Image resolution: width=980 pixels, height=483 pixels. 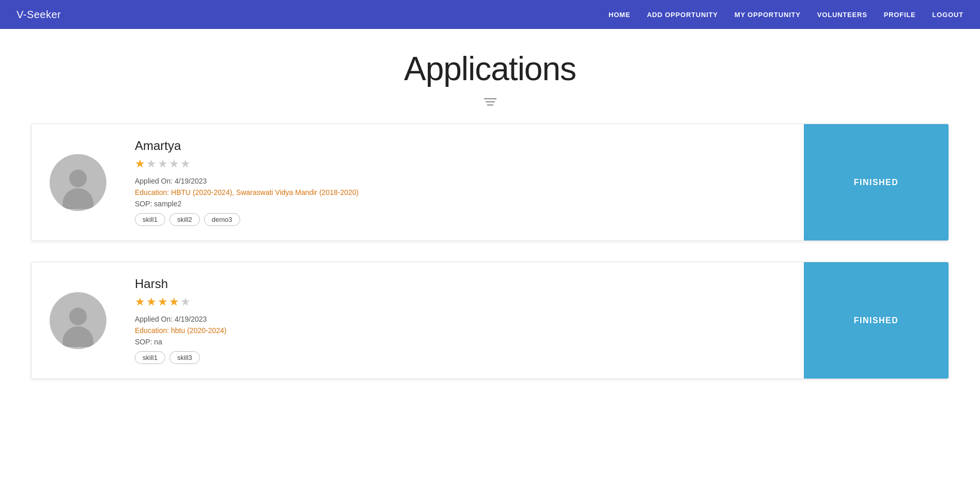 I want to click on add-opportunity-link: ADD OPPORTUNITY, so click(x=682, y=14).